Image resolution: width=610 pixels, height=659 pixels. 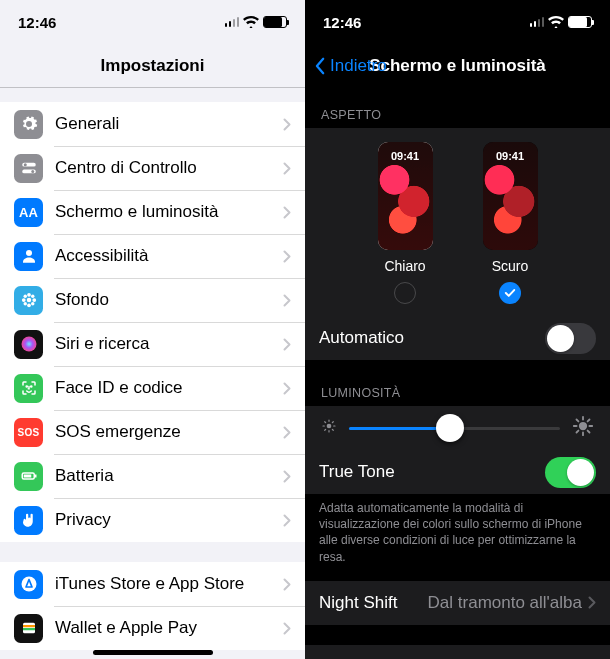 I want to click on brightness-low-icon, so click(x=329, y=428).